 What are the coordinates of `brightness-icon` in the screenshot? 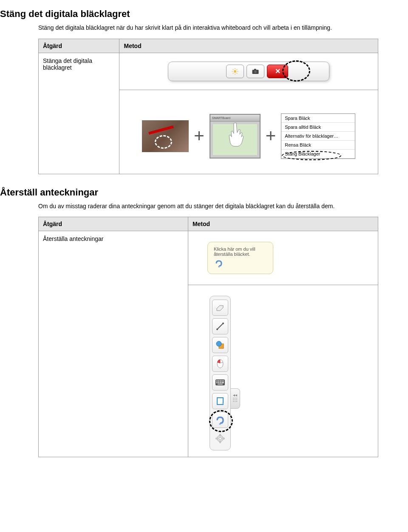 It's located at (235, 71).